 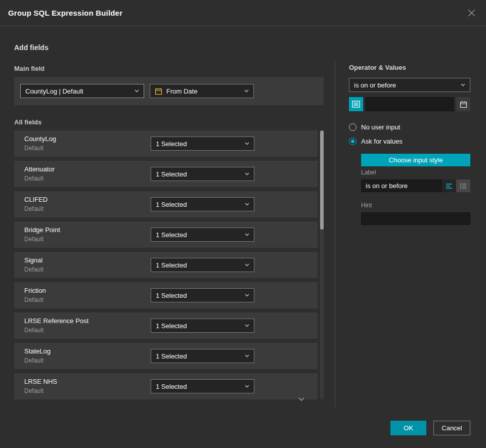 What do you see at coordinates (42, 230) in the screenshot?
I see `field-name: Bridge Point` at bounding box center [42, 230].